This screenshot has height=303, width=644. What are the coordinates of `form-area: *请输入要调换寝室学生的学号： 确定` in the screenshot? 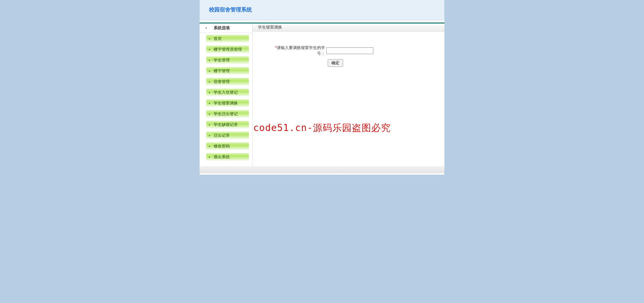 It's located at (348, 52).